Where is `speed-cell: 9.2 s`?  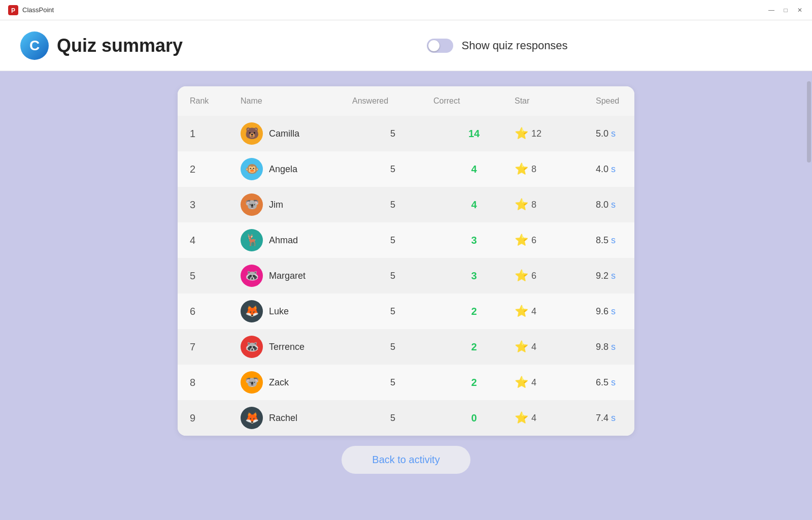 speed-cell: 9.2 s is located at coordinates (615, 276).